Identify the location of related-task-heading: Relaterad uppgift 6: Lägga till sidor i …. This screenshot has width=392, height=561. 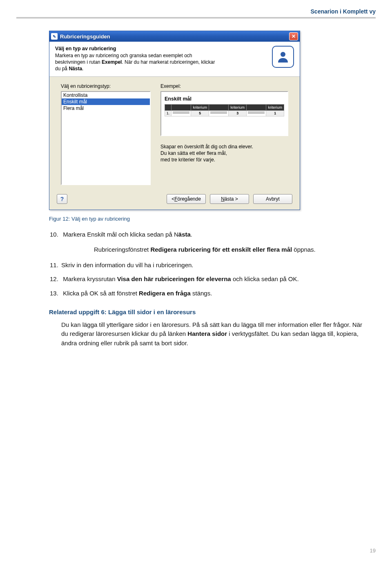
(208, 312).